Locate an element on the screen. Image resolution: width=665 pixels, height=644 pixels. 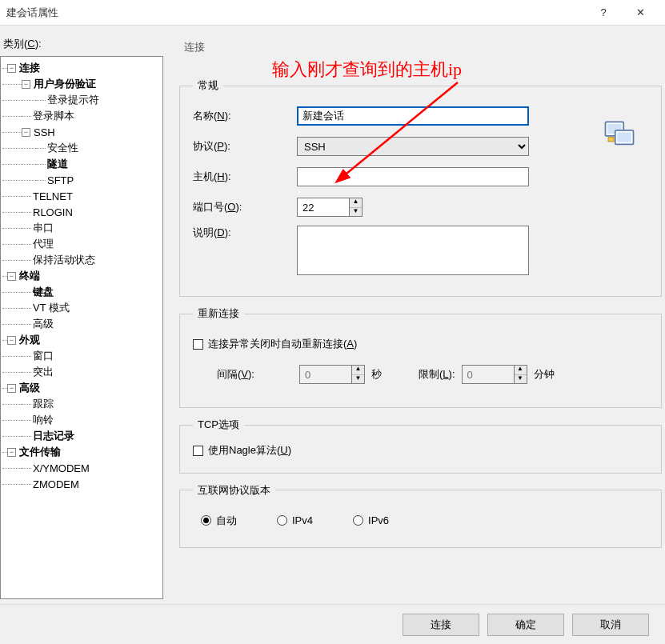
dialog-footer: 连接 确定 取消 is located at coordinates (333, 624).